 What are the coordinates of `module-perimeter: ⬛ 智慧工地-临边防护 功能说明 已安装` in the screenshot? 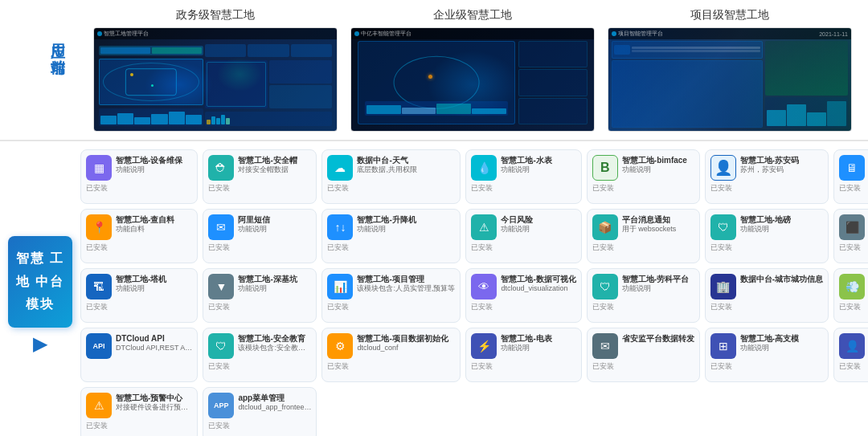 It's located at (850, 236).